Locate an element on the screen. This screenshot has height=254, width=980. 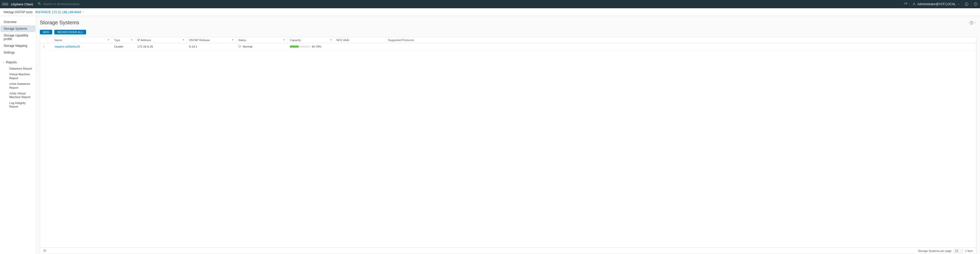
cell-ip: 172.16.9.25 is located at coordinates (161, 46).